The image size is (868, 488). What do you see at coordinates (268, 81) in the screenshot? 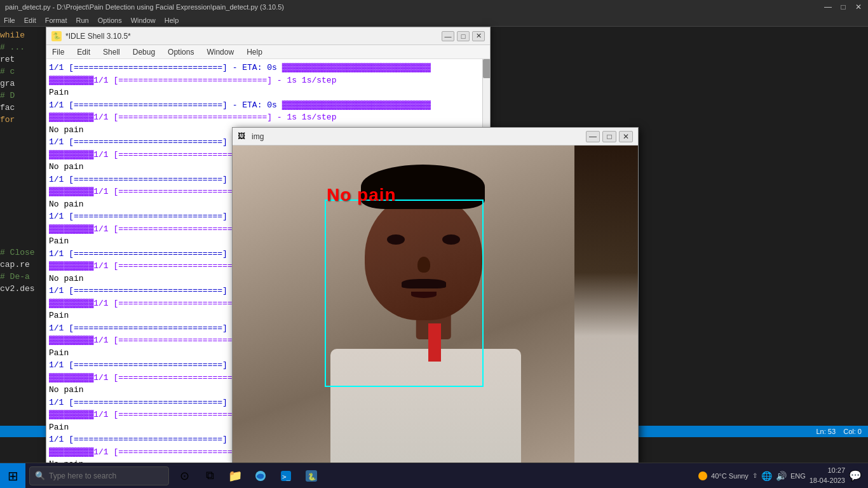
I see `shell-line-2: ▓▓▓▓▓▓▓▓▓1/1 [==========================…` at bounding box center [268, 81].